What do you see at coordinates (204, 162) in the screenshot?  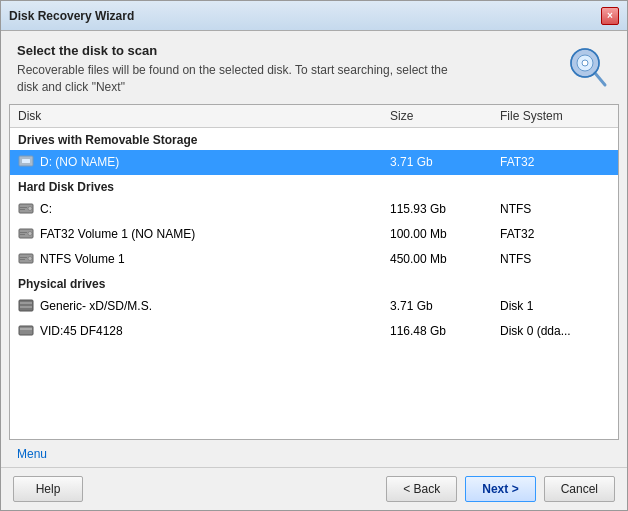 I see `disk-name: D: (NO NAME)` at bounding box center [204, 162].